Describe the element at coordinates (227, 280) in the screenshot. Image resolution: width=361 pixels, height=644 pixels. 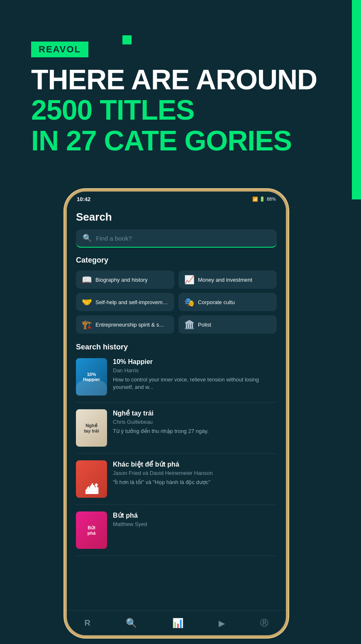
I see `category-chip-money: 📈 Money and investment` at that location.